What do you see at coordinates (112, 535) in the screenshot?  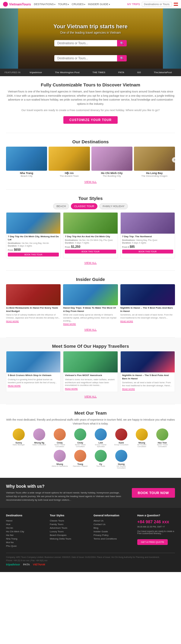 I see `footer-link: Privacy Policy` at bounding box center [112, 535].